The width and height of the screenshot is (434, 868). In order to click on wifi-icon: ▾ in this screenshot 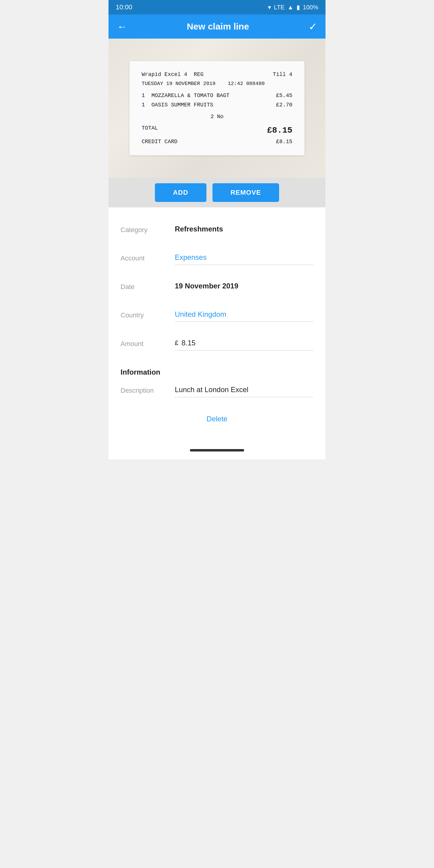, I will do `click(270, 7)`.